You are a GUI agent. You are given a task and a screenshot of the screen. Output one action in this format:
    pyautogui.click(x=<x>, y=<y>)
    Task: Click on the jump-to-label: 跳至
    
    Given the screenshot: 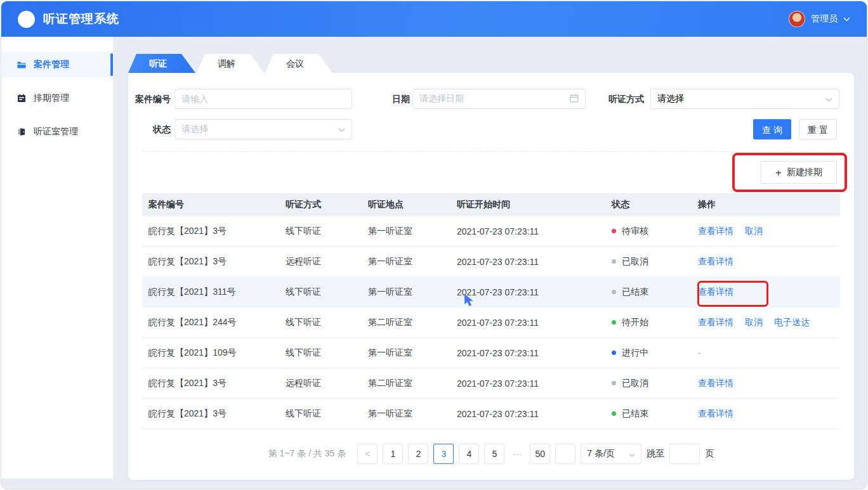 What is the action you would take?
    pyautogui.click(x=655, y=454)
    